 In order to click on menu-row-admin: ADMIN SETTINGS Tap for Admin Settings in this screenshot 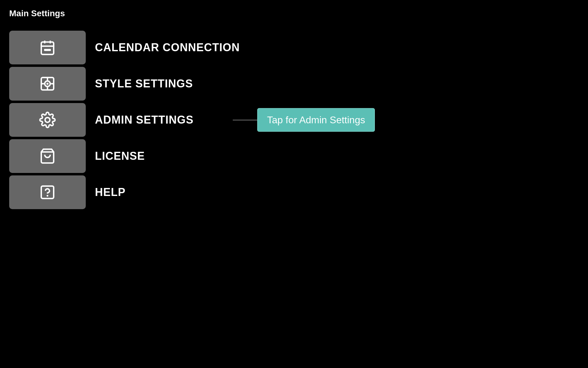, I will do `click(294, 120)`.